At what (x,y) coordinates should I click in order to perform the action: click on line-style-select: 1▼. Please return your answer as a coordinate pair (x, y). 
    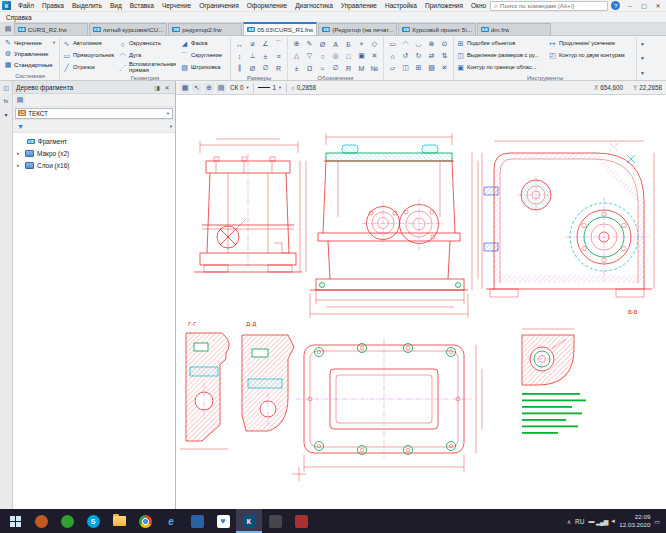
    Looking at the image, I should click on (270, 88).